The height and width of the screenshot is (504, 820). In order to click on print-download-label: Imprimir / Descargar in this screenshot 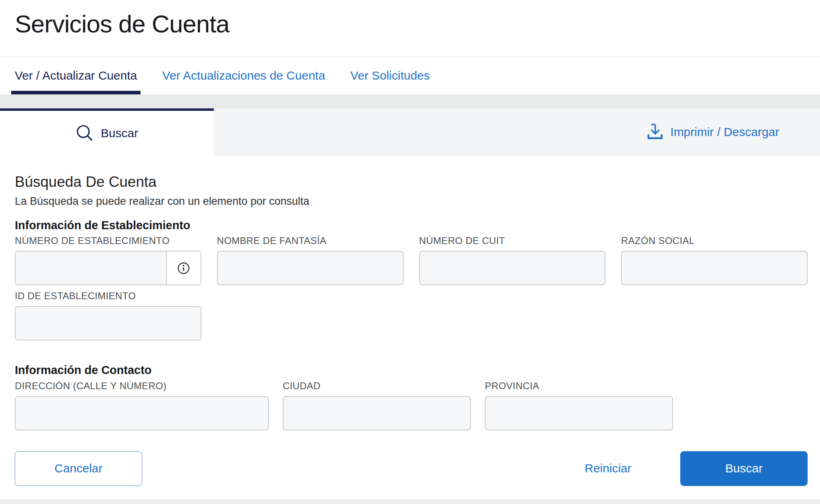, I will do `click(725, 132)`.